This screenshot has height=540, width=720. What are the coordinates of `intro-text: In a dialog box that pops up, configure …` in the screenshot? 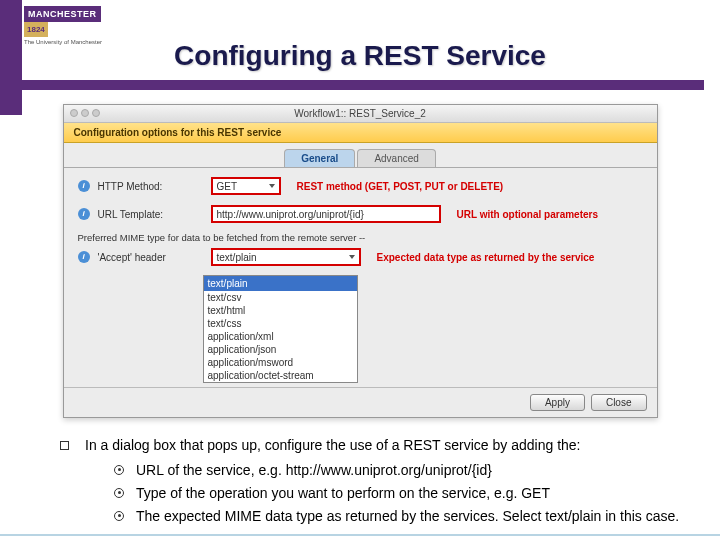 It's located at (333, 446).